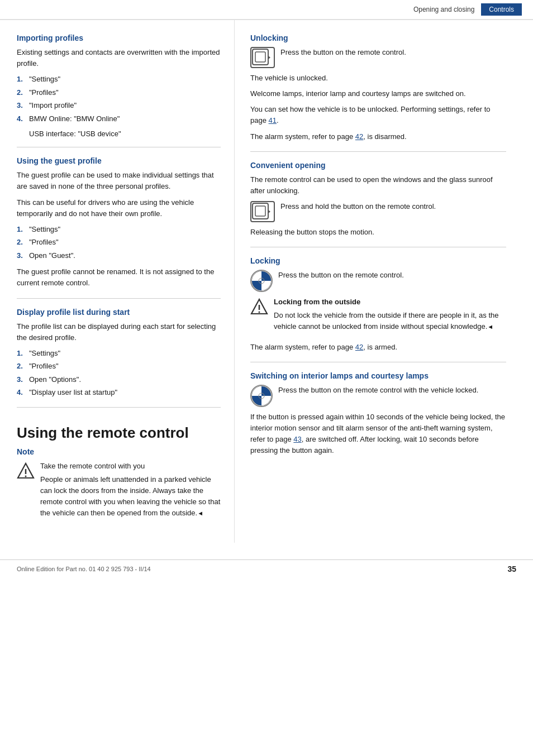 Image resolution: width=533 pixels, height=756 pixels. Describe the element at coordinates (378, 78) in the screenshot. I see `unlocking-body1: The vehicle is unlocked.` at that location.